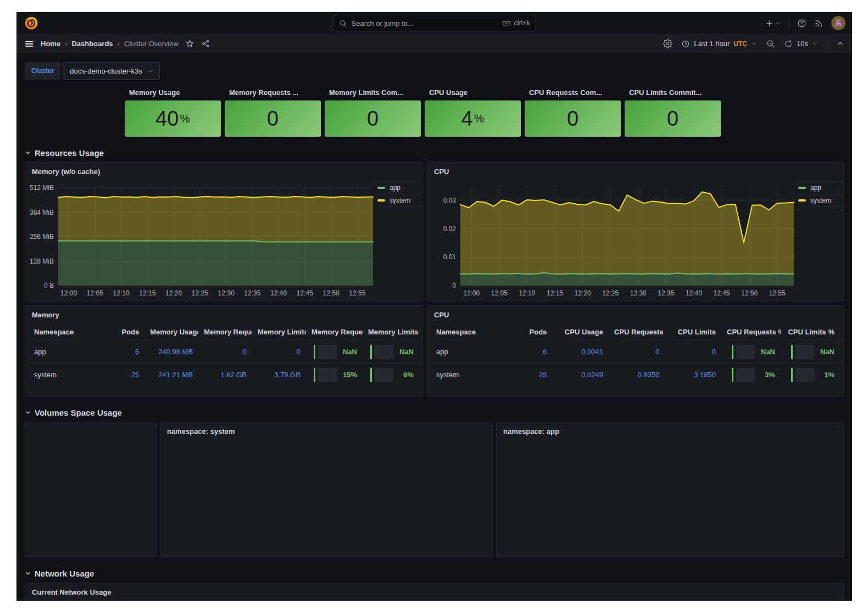 Image resolution: width=868 pixels, height=615 pixels. Describe the element at coordinates (637, 332) in the screenshot. I see `column-header: CPU Requests` at that location.